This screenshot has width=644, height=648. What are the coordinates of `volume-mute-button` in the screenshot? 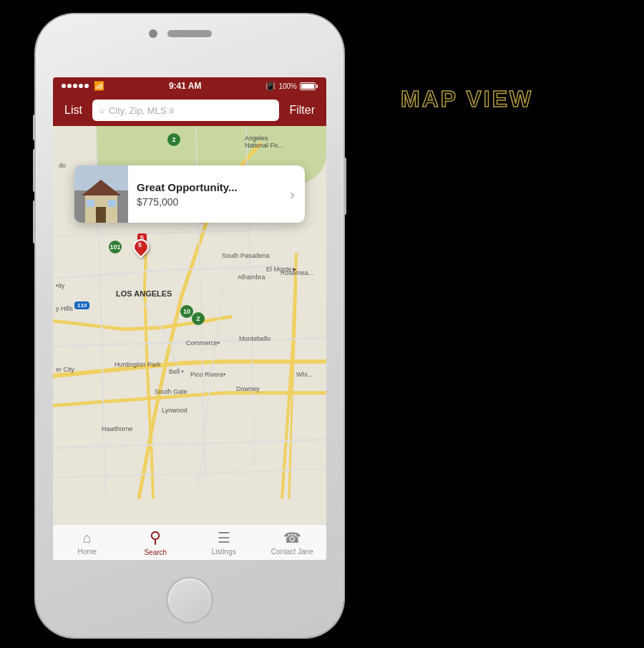 It's located at (34, 127).